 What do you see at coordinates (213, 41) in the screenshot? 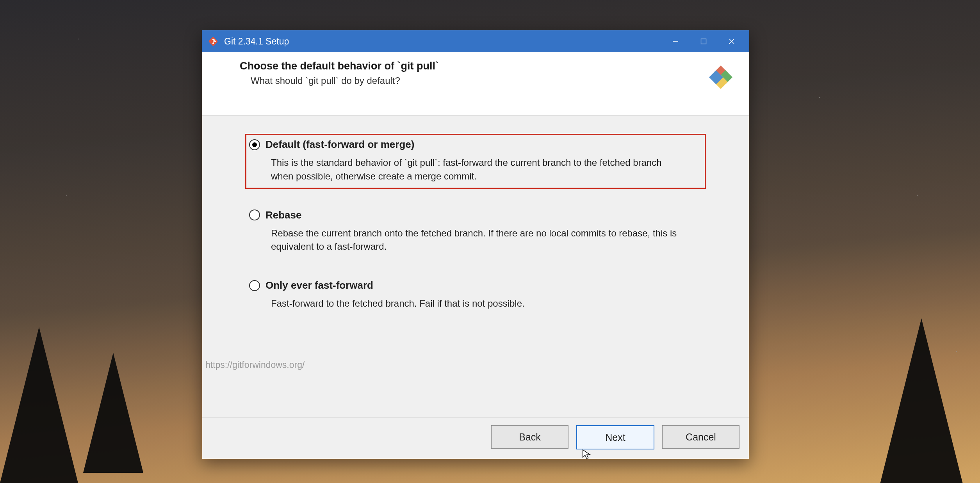
I see `git-icon` at bounding box center [213, 41].